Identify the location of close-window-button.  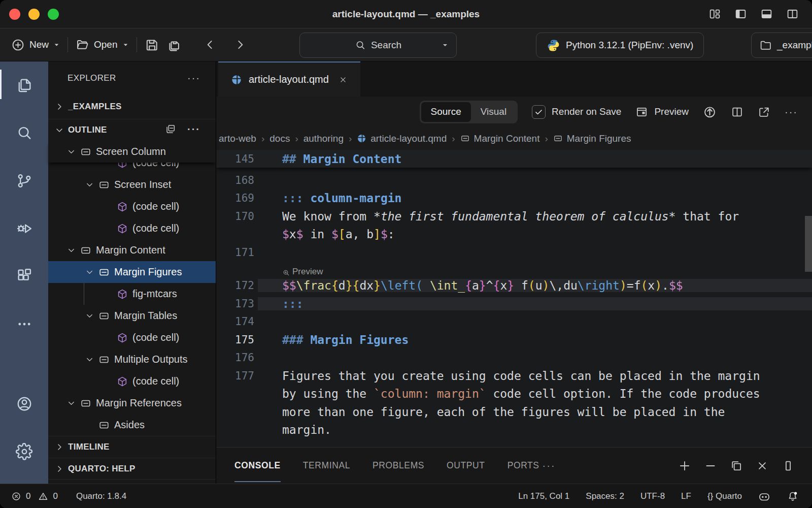
(15, 14).